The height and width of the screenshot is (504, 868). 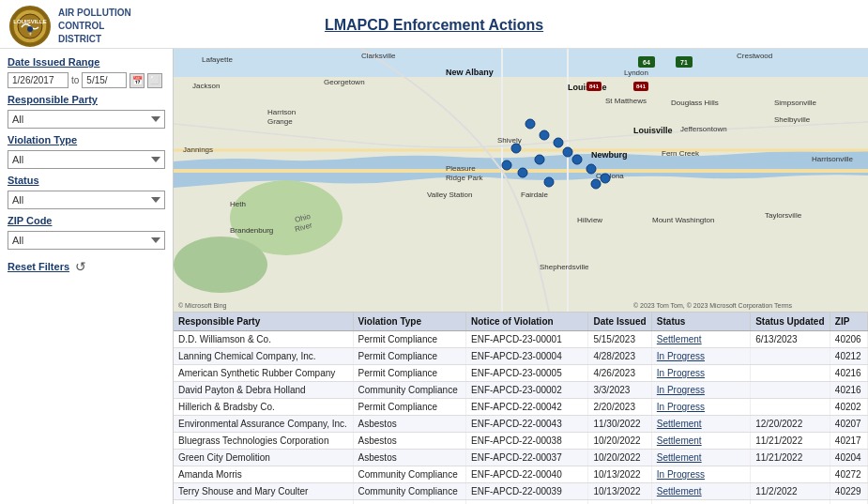 I want to click on table-cell: American Synthetic Rubber Company, so click(x=263, y=374).